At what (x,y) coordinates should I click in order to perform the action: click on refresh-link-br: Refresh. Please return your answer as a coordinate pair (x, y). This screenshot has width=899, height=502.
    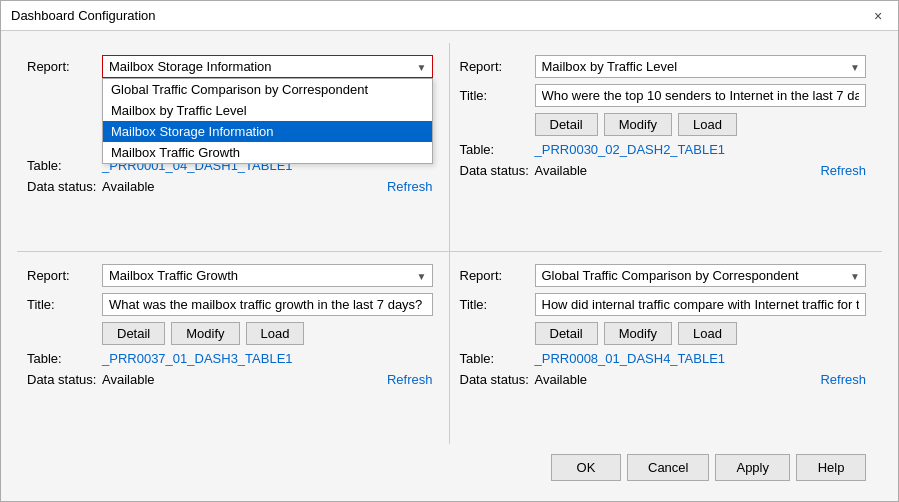
    Looking at the image, I should click on (843, 380).